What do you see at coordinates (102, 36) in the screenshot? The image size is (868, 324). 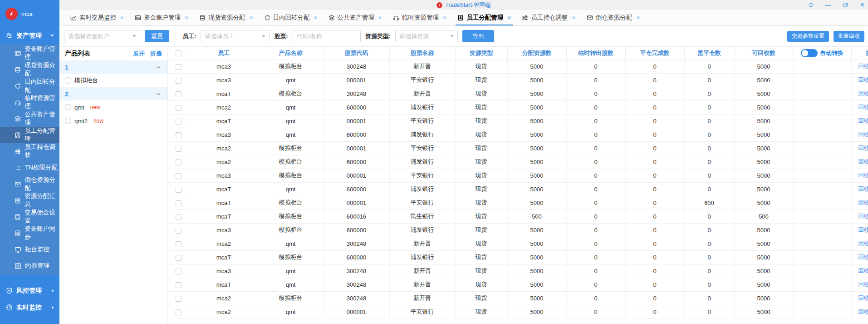 I see `fund-account-select: 请选择资金账户` at bounding box center [102, 36].